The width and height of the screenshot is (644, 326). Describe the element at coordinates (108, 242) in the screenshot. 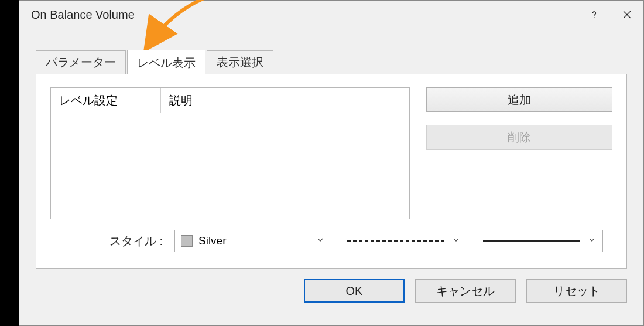

I see `style-label: スタイル :` at that location.